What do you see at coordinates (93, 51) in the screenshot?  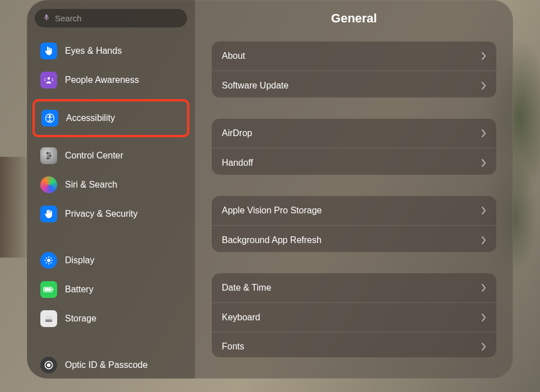 I see `sidebar-item-label: Eyes & Hands` at bounding box center [93, 51].